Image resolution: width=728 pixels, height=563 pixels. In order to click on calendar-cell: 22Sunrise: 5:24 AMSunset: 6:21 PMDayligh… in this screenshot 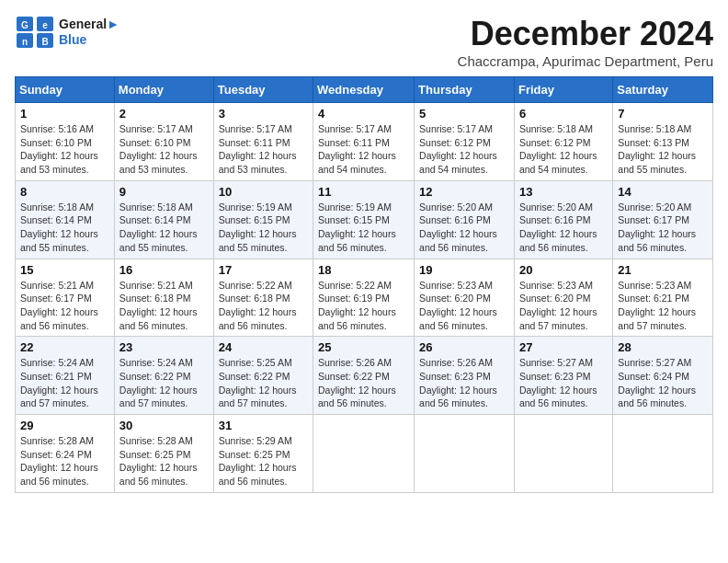, I will do `click(65, 375)`.